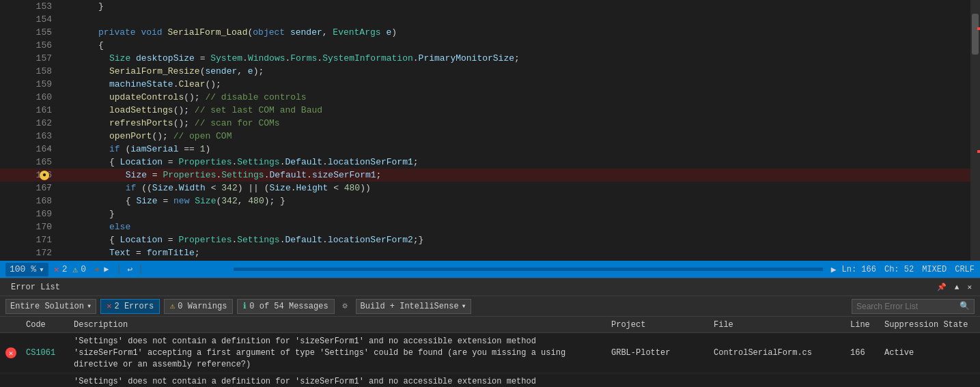 This screenshot has height=387, width=980. Describe the element at coordinates (490, 269) in the screenshot. I see `status-bar: 100 % ▾ ✕ 2 ⚠ 0 ◀ ▶ │ ↩ │ ▶ Ln: 166 Ch: …` at that location.